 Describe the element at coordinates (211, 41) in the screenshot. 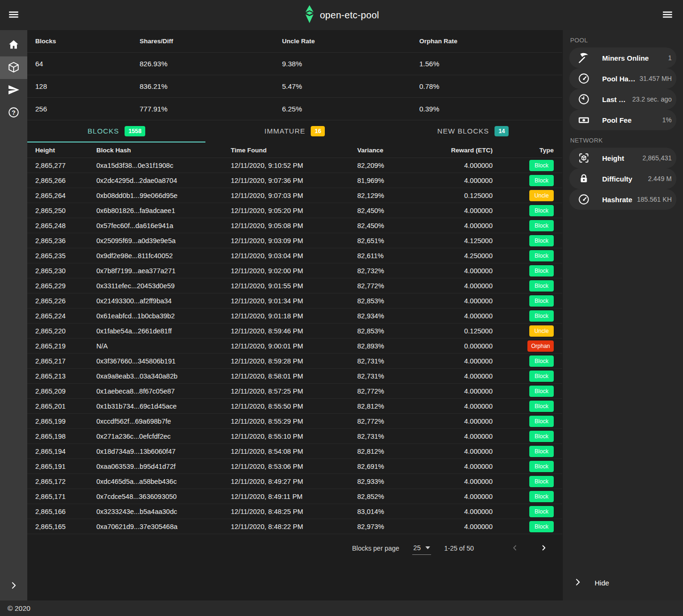

I see `stats-col-shares-diff: Shares/Diff` at that location.